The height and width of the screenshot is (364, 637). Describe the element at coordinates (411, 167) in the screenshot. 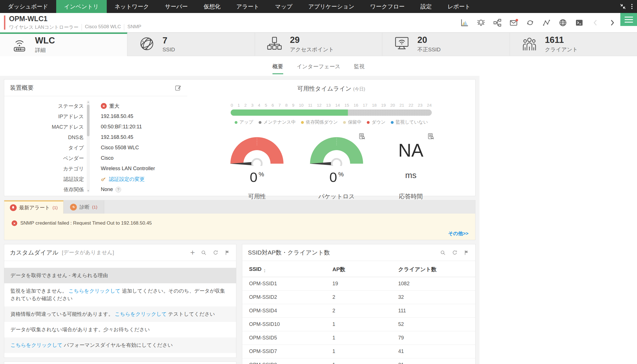

I see `response-time-gauge: NA ms 応答時間` at that location.